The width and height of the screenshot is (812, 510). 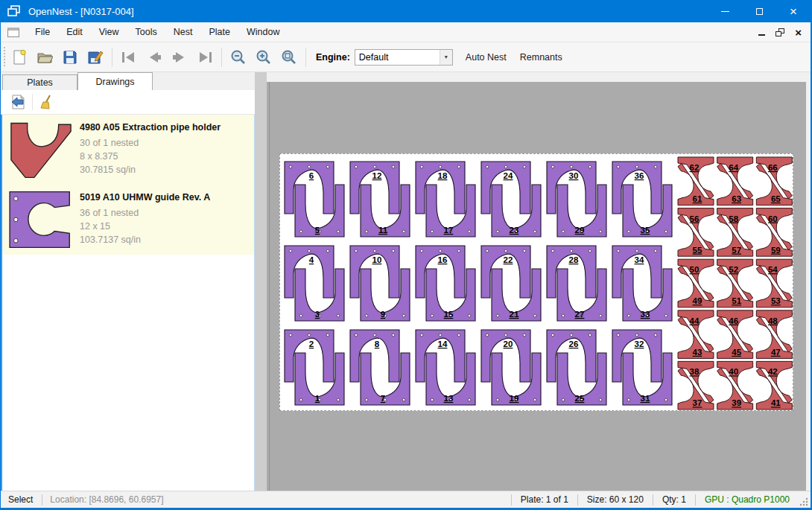 What do you see at coordinates (45, 57) in the screenshot?
I see `open-button` at bounding box center [45, 57].